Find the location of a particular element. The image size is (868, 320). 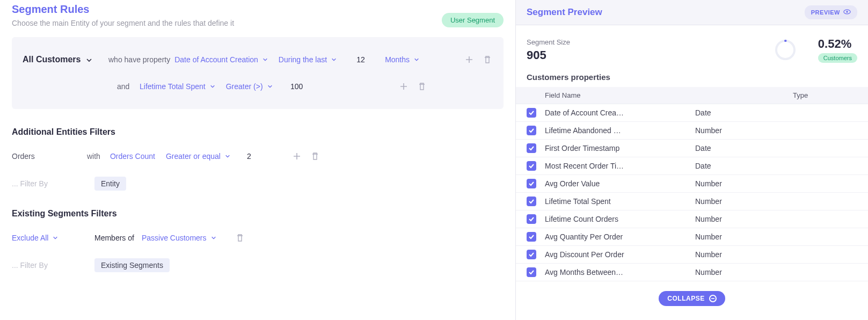

operator-label: Greater or equal is located at coordinates (193, 156).